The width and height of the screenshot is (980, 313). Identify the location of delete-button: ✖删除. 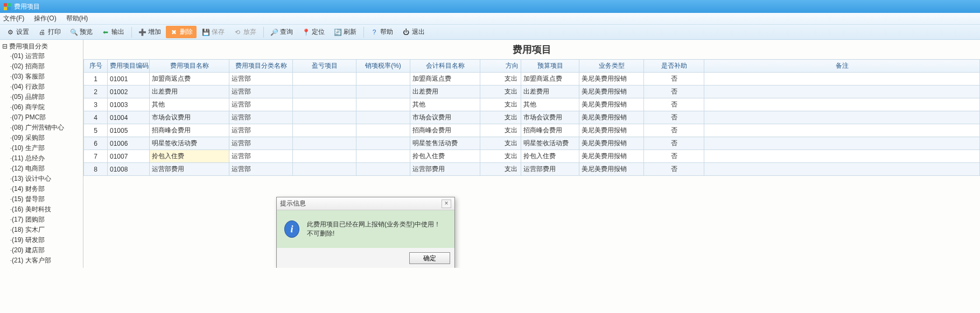
(181, 32).